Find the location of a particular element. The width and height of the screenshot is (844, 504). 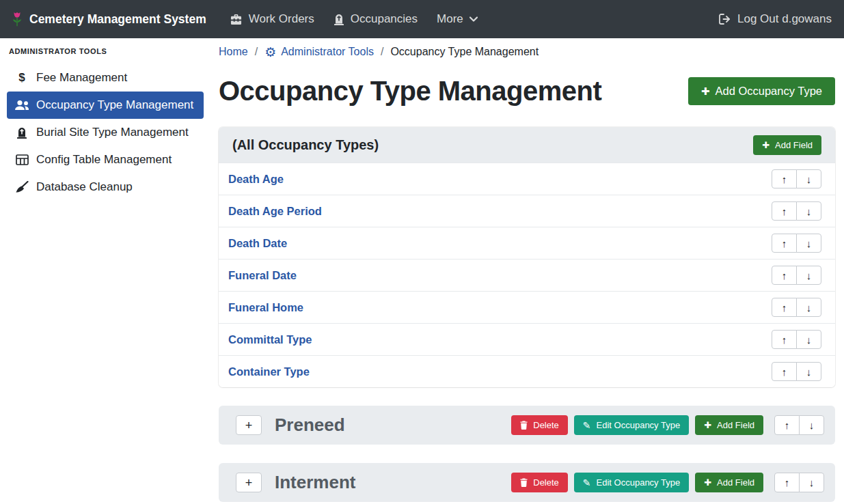

breadcrumb-home-link: Home is located at coordinates (234, 52).